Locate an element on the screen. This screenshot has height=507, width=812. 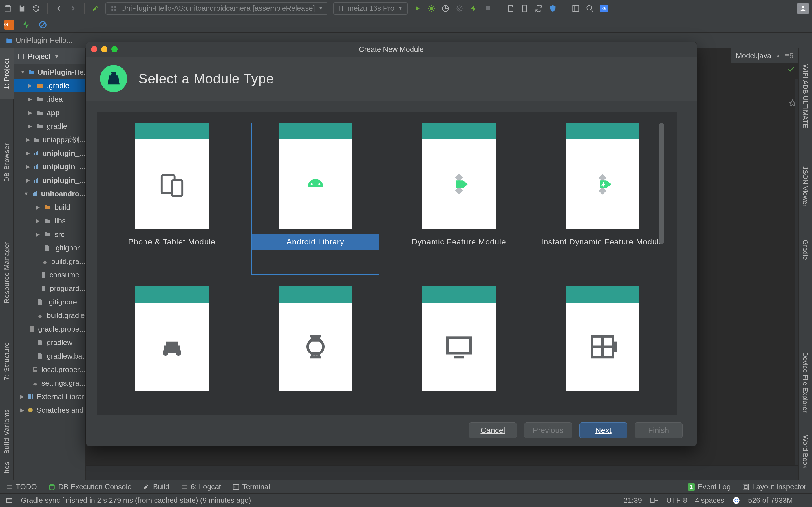
profile-icon is located at coordinates (446, 9).